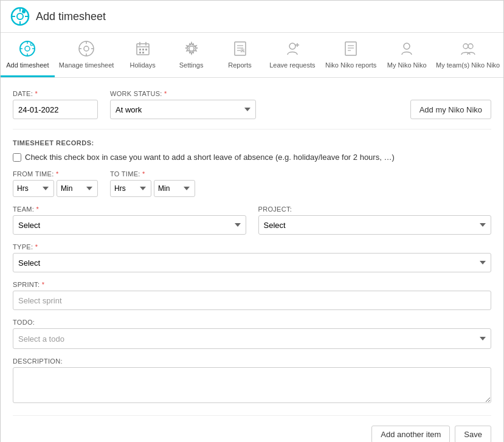  Describe the element at coordinates (252, 143) in the screenshot. I see `timesheet-records-label: TIMESHEET RECORDS:` at that location.